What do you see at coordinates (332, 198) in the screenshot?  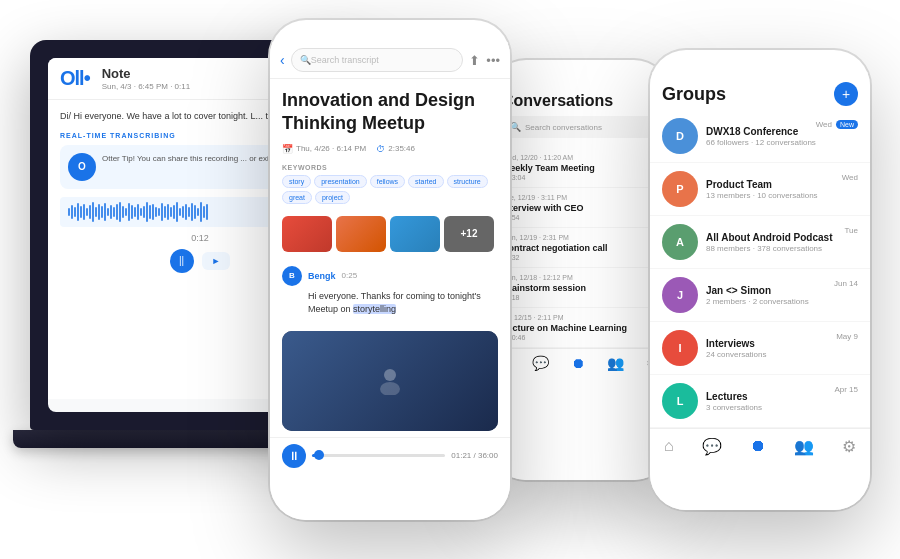 I see `keyword-tag: project` at bounding box center [332, 198].